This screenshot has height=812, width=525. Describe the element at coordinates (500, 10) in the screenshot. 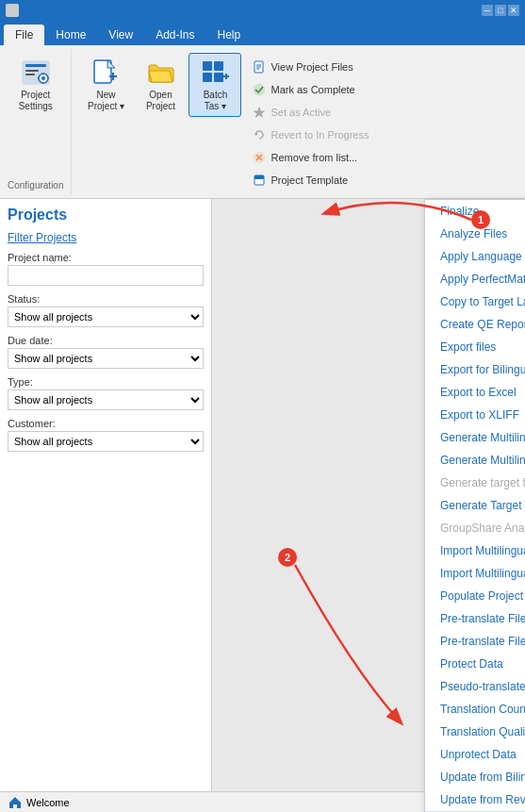

I see `maximize-button: □` at that location.